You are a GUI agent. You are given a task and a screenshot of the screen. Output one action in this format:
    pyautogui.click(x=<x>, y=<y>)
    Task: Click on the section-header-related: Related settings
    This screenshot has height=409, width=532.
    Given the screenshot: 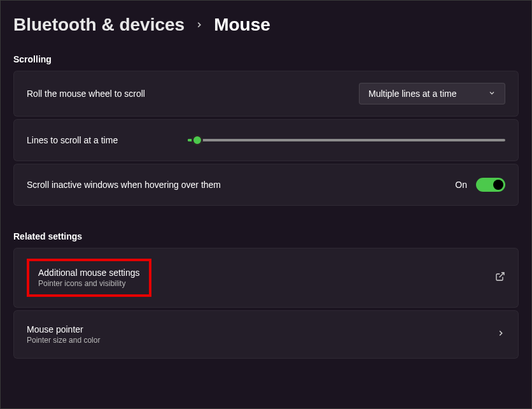 What is the action you would take?
    pyautogui.click(x=266, y=236)
    